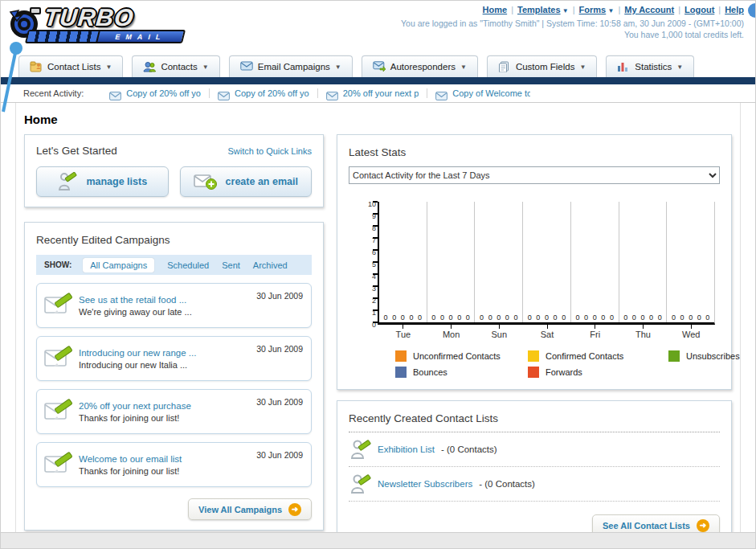  What do you see at coordinates (250, 510) in the screenshot?
I see `view-all-campaigns-button: View All Campaigns ➜` at bounding box center [250, 510].